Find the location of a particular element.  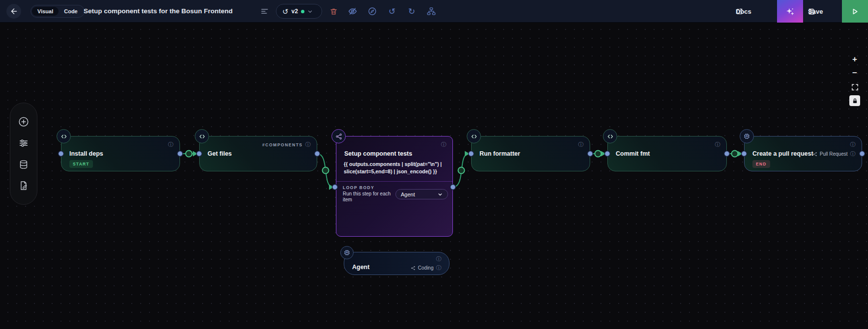

agent-skill-tag: Coding is located at coordinates (426, 268).